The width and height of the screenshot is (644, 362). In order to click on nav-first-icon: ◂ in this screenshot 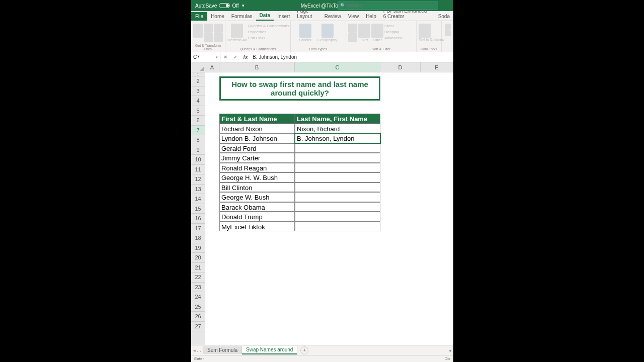, I will do `click(194, 350)`.